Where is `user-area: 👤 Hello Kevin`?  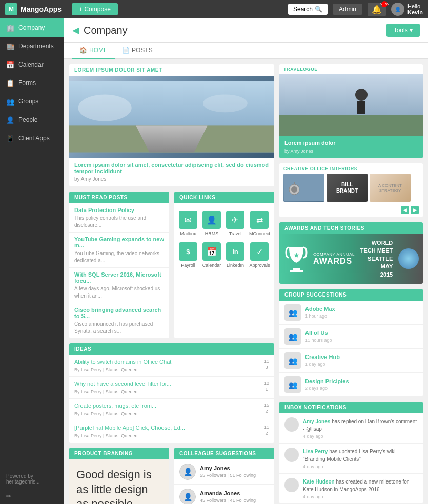 user-area: 👤 Hello Kevin is located at coordinates (407, 9).